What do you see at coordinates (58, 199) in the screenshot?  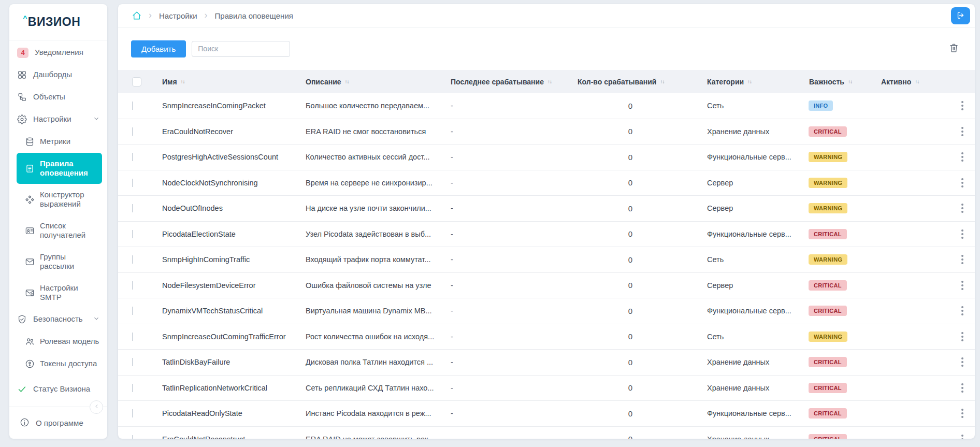 I see `sidebar-item-expression-builder: Конструктор выражений` at bounding box center [58, 199].